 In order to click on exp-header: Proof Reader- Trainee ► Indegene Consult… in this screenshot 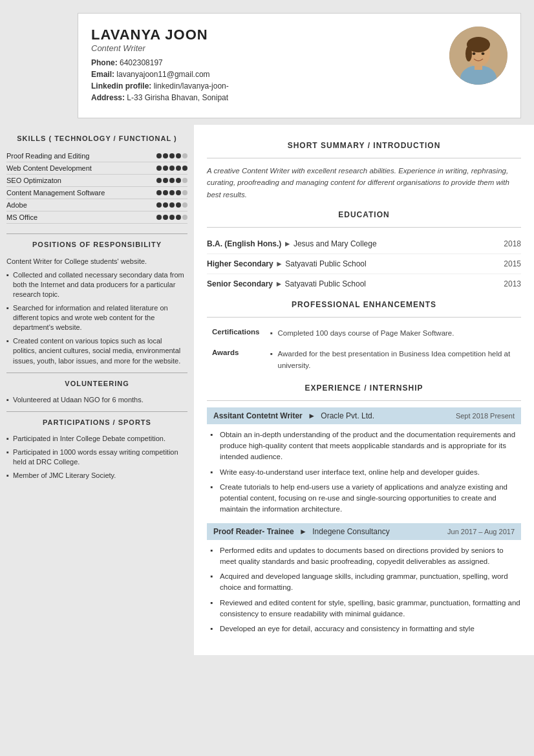, I will do `click(364, 532)`.